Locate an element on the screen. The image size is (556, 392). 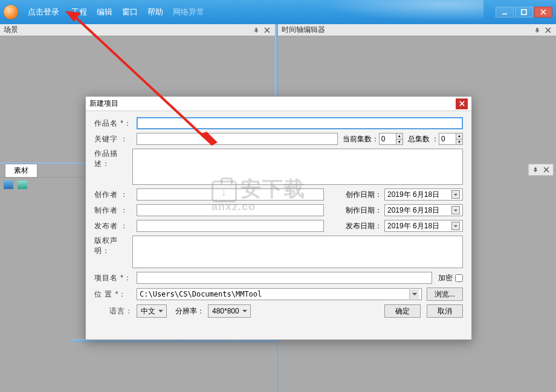
app-icon is located at coordinates (11, 12).